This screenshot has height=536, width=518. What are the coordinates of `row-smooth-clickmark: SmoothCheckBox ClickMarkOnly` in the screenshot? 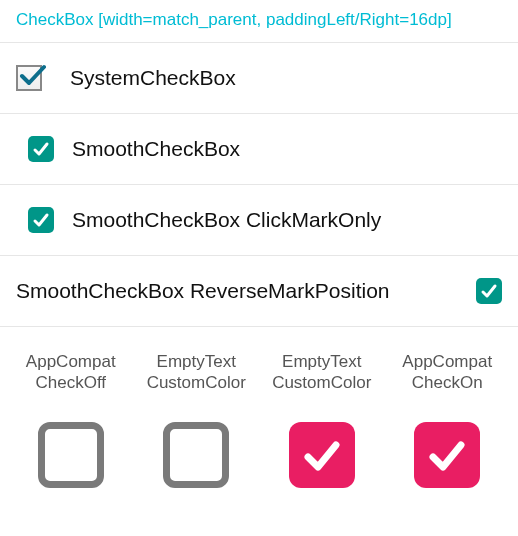 It's located at (259, 220).